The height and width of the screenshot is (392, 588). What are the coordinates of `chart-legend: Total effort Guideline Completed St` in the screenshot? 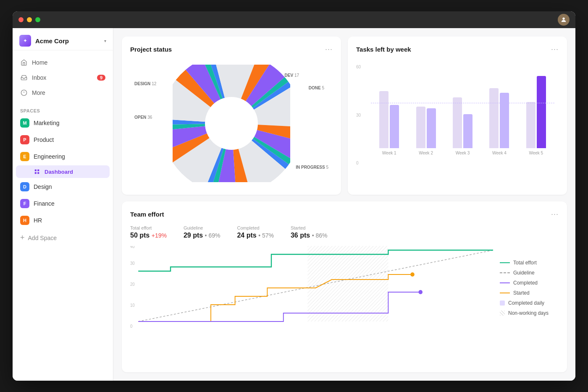 It's located at (529, 288).